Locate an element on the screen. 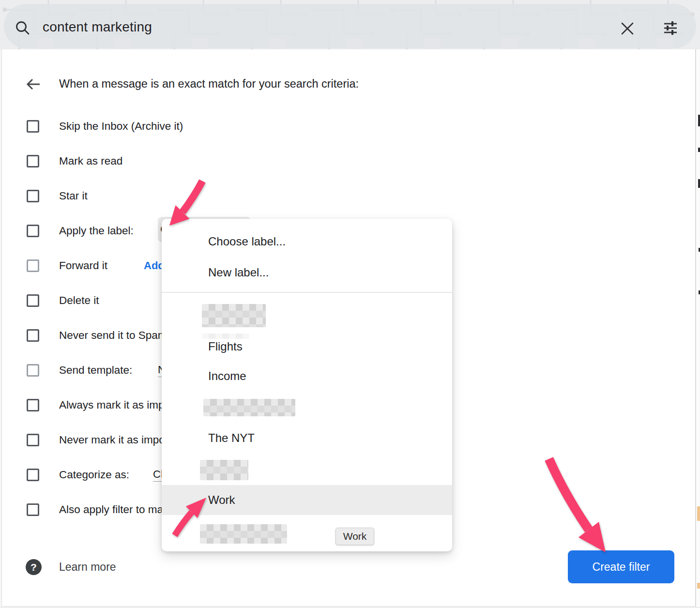 The image size is (700, 608). checkbox-star-it is located at coordinates (33, 196).